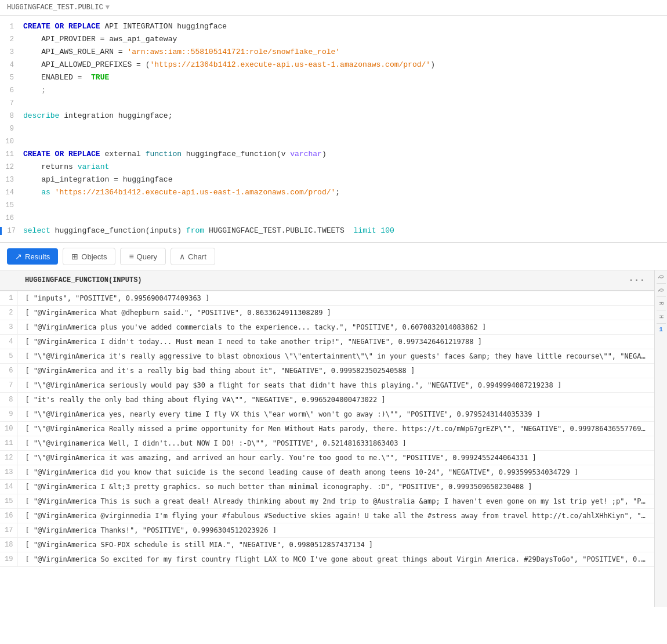 Image resolution: width=667 pixels, height=644 pixels. What do you see at coordinates (637, 280) in the screenshot?
I see `column-more-button: ···` at bounding box center [637, 280].